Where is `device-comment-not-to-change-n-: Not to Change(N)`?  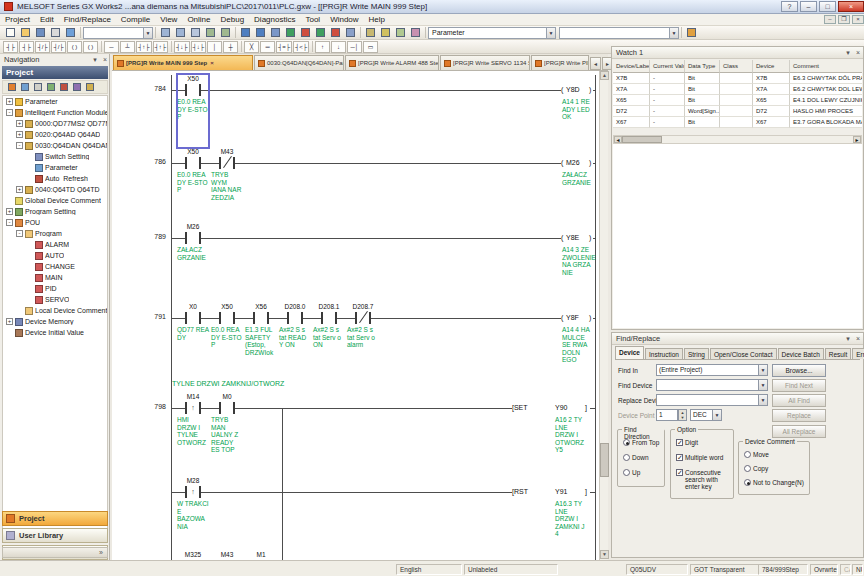 device-comment-not-to-change-n-: Not to Change(N) is located at coordinates (774, 482).